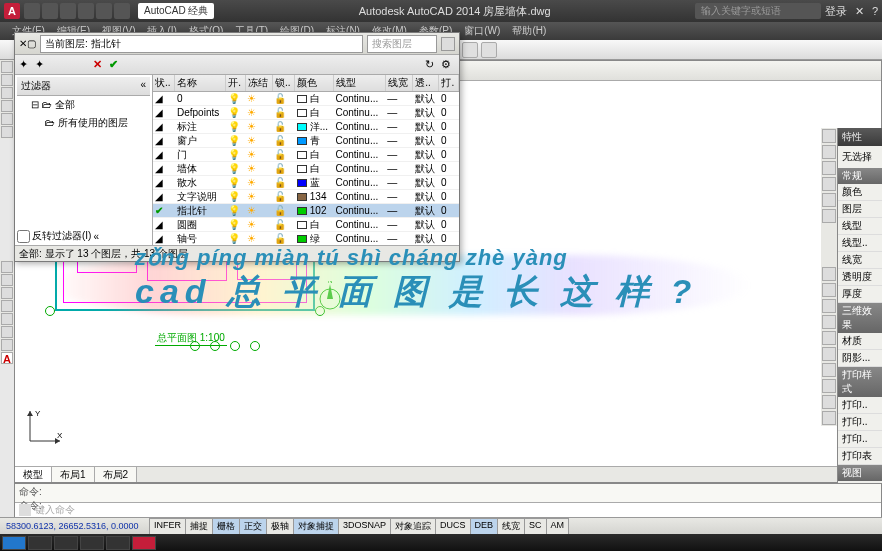  I want to click on tab-model: 模型, so click(34, 474).